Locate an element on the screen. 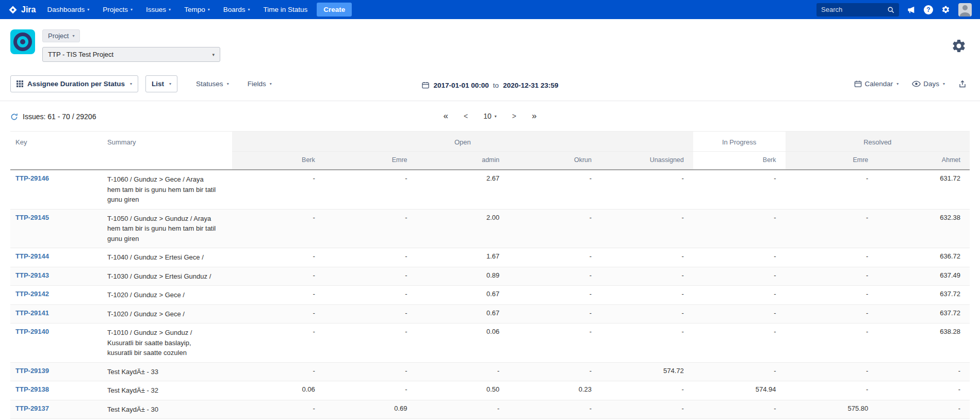 This screenshot has height=420, width=980. issue-key-link: TTP-29146 is located at coordinates (32, 179).